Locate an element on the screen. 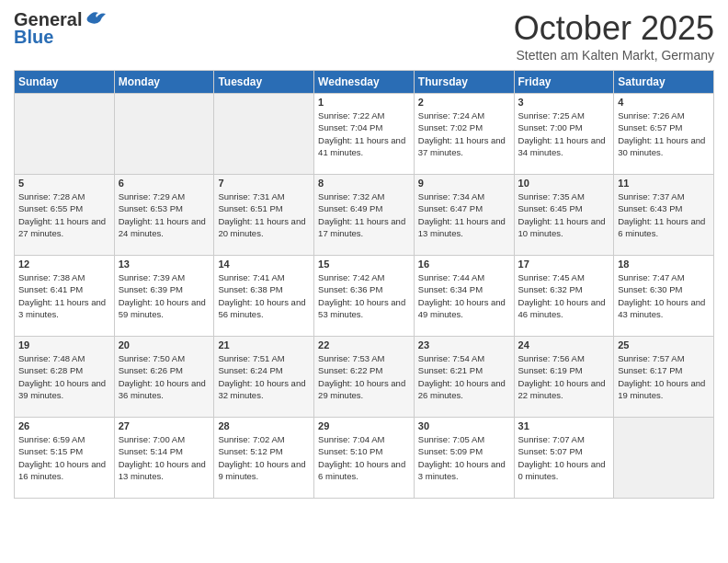 The width and height of the screenshot is (728, 563). sunrise-text: Sunrise: 7:26 AM is located at coordinates (664, 116).